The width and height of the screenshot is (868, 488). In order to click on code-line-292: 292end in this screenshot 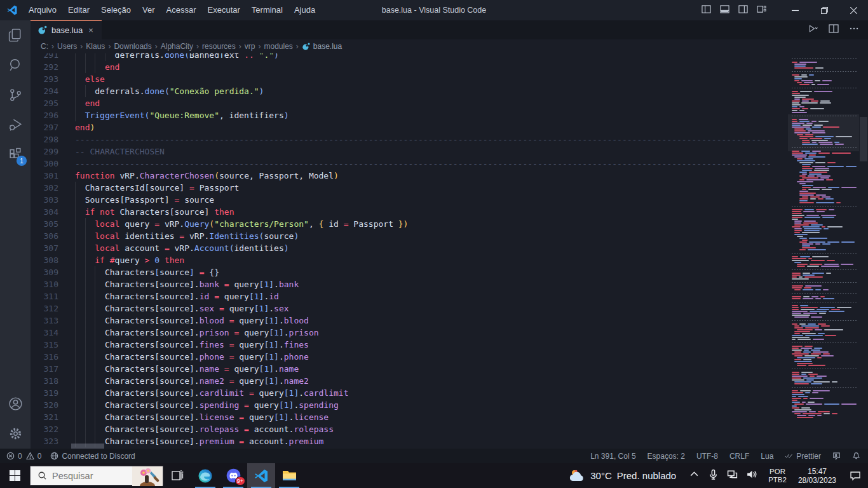, I will do `click(409, 67)`.